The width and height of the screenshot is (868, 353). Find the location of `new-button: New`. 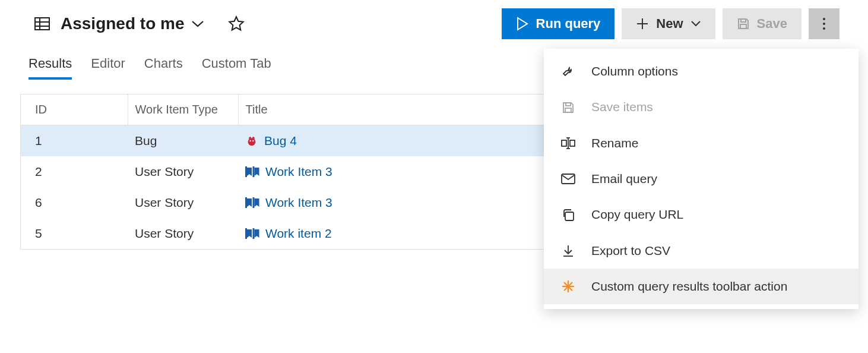

new-button: New is located at coordinates (669, 24).